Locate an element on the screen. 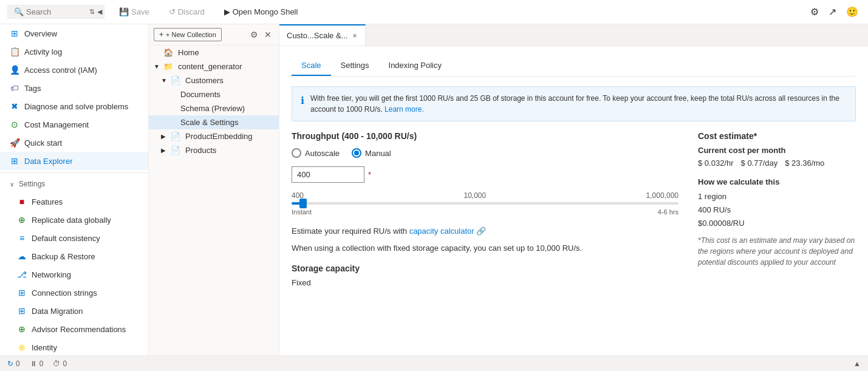 The height and width of the screenshot is (371, 868). products-icon: 📄 is located at coordinates (176, 151).